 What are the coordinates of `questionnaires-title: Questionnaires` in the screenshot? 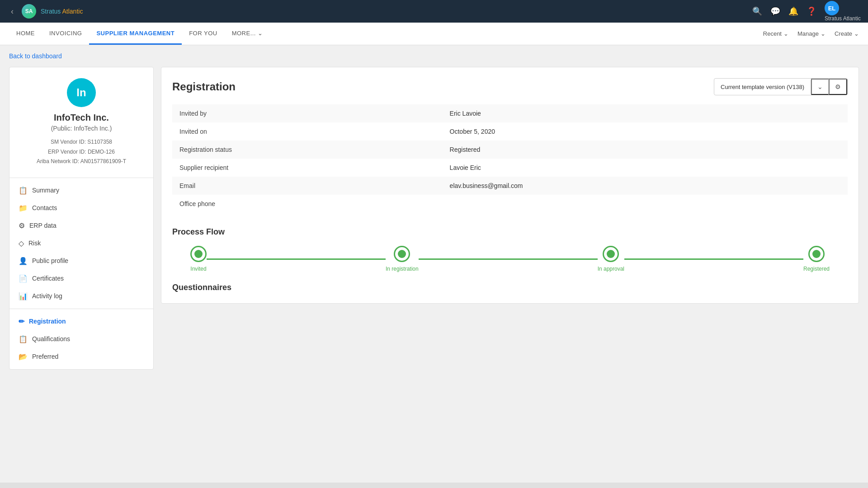 It's located at (510, 287).